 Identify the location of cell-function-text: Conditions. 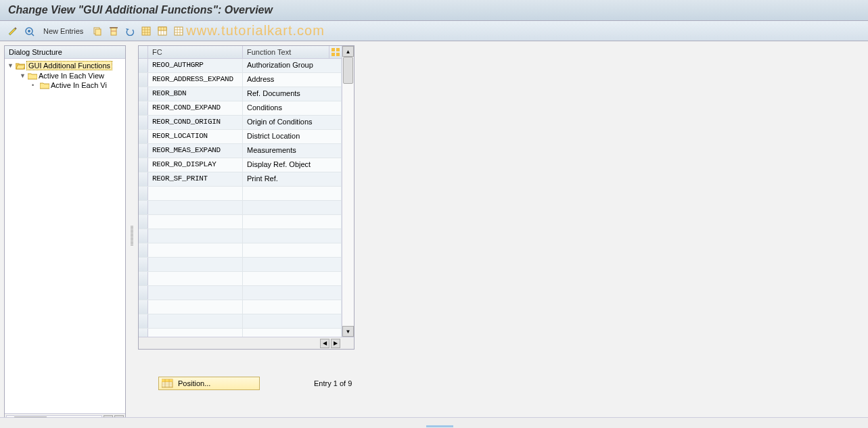
(292, 108).